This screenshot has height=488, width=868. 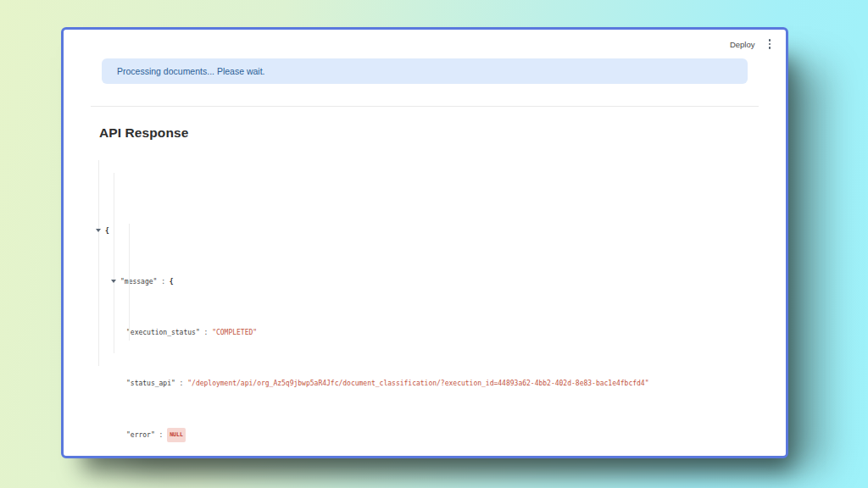 What do you see at coordinates (418, 383) in the screenshot?
I see `json-string-value: "/deployment/api/org_Az5q9jbwp5aR4Jfc/do…` at bounding box center [418, 383].